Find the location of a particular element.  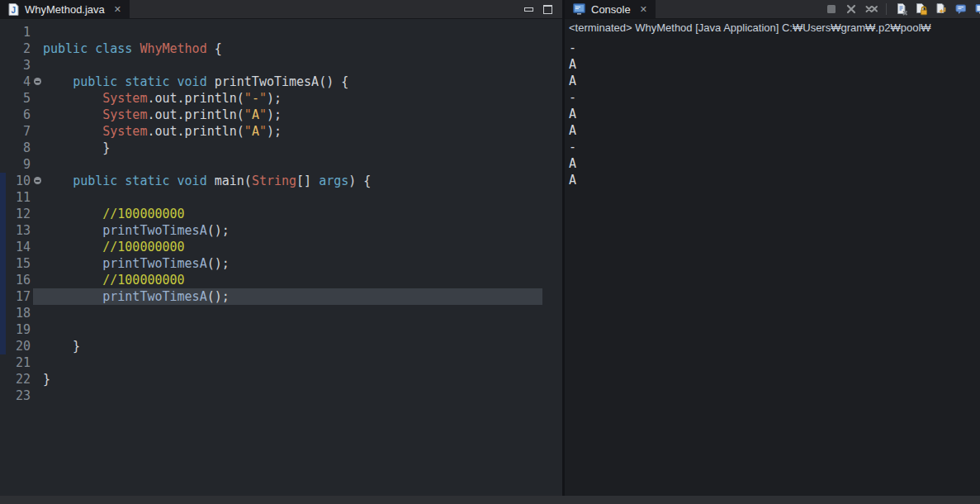

code-line-19: 19 is located at coordinates (281, 330).